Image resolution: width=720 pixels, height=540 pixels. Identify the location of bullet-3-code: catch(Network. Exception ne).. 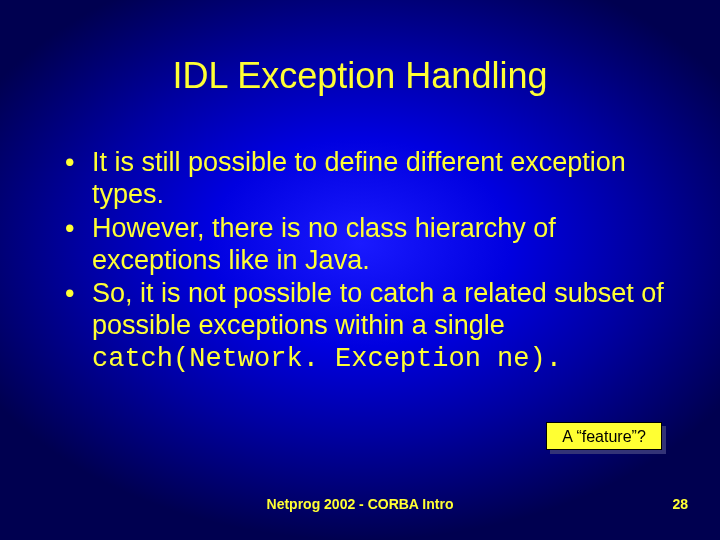
(327, 359).